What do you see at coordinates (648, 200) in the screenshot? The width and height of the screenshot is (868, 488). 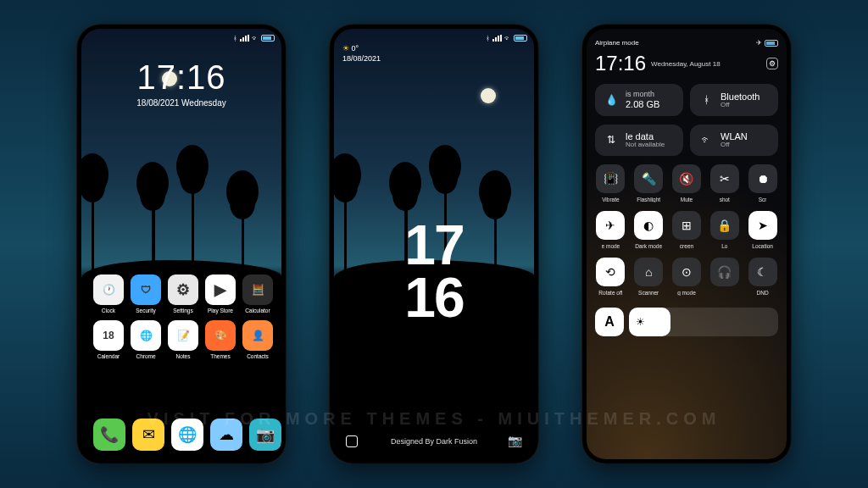 I see `toggle-label: Flashlight` at bounding box center [648, 200].